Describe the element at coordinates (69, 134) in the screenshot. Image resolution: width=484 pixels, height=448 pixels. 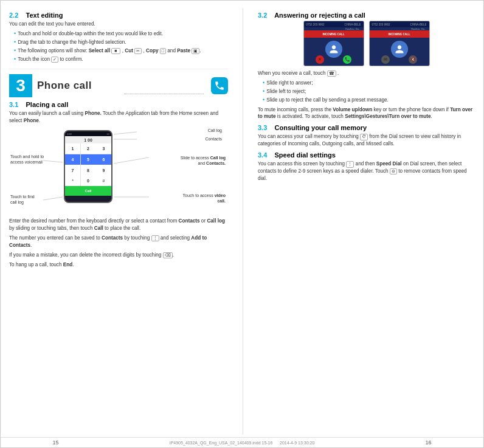
I see `status-time: 1:00` at that location.